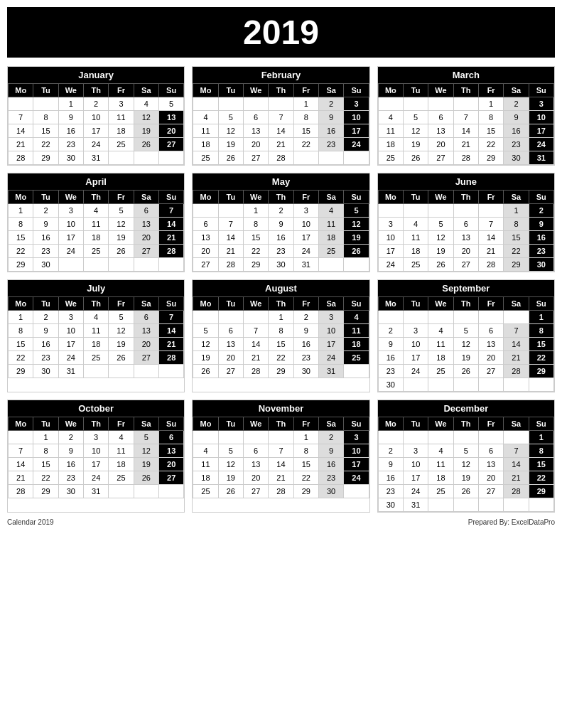  Describe the element at coordinates (466, 331) in the screenshot. I see `day-cell: 5` at that location.